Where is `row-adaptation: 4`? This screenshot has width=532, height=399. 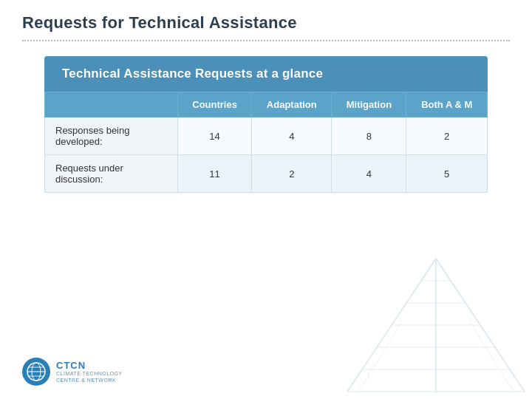
row-adaptation: 4 is located at coordinates (292, 136).